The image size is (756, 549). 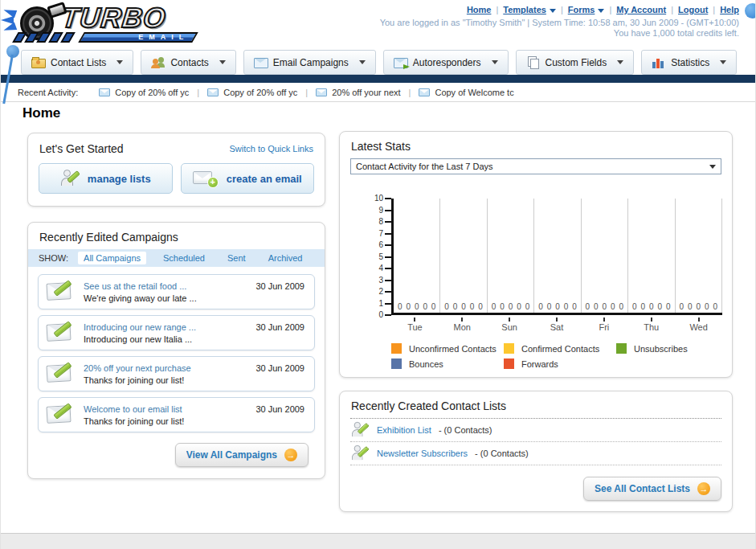 I want to click on campaign-subtitle: Introducing our new Italia ..., so click(x=194, y=339).